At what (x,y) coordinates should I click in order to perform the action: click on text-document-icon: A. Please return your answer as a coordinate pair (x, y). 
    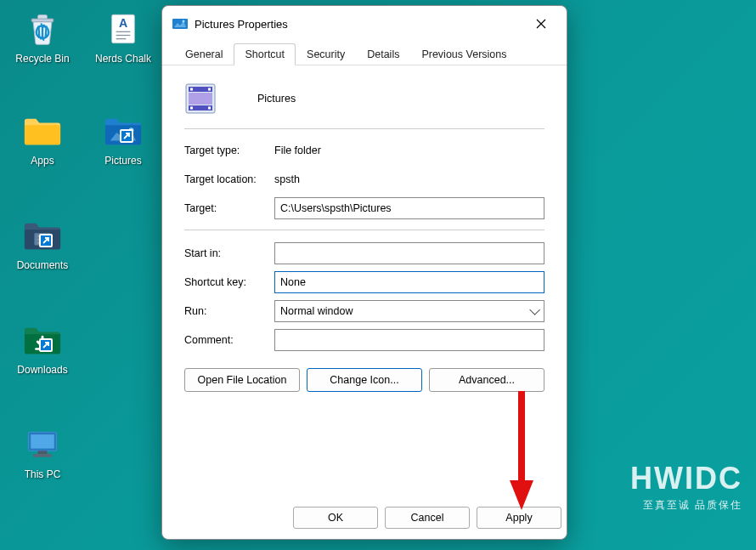
    Looking at the image, I should click on (123, 29).